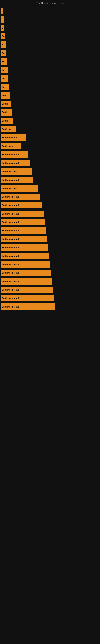 Image resolution: width=100 pixels, height=644 pixels. What do you see at coordinates (50, 239) in the screenshot?
I see `bar-row-28: Bottleneck result` at bounding box center [50, 239].